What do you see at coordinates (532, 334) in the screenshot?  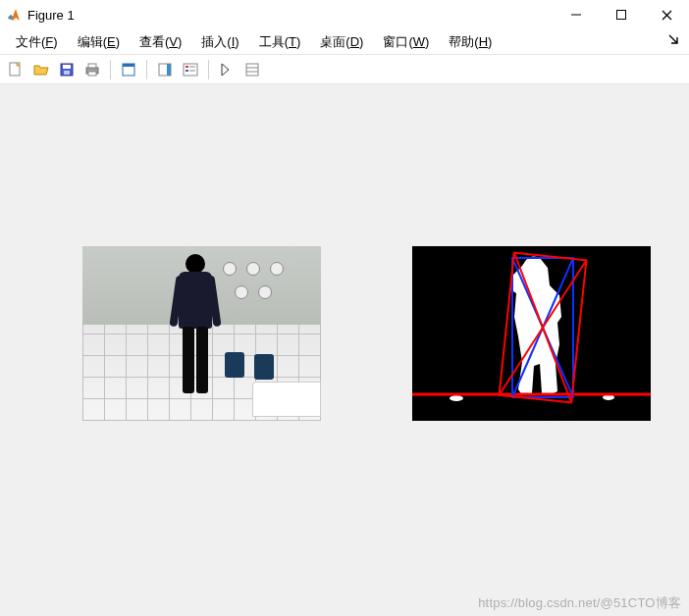 I see `subplot-2-mask` at bounding box center [532, 334].